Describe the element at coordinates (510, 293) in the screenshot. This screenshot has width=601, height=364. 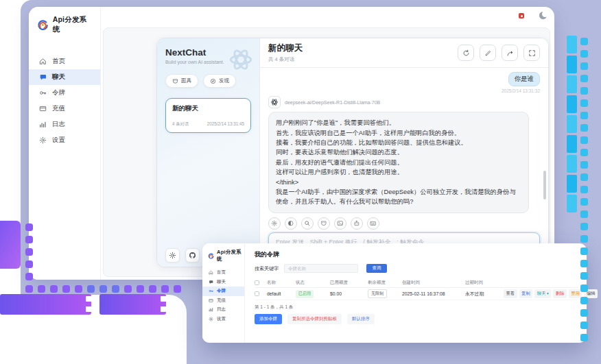
I see `view-button: 查看` at that location.